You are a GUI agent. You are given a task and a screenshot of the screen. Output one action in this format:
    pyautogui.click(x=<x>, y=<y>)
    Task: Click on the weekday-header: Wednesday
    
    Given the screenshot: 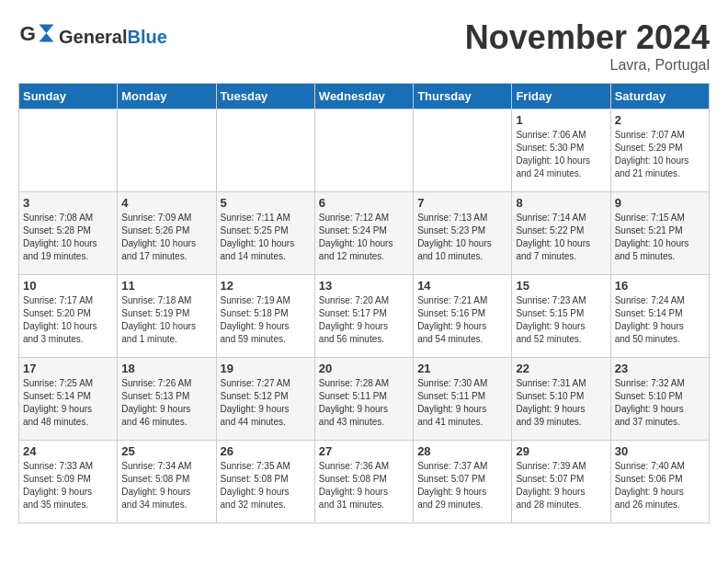 What is the action you would take?
    pyautogui.click(x=364, y=97)
    